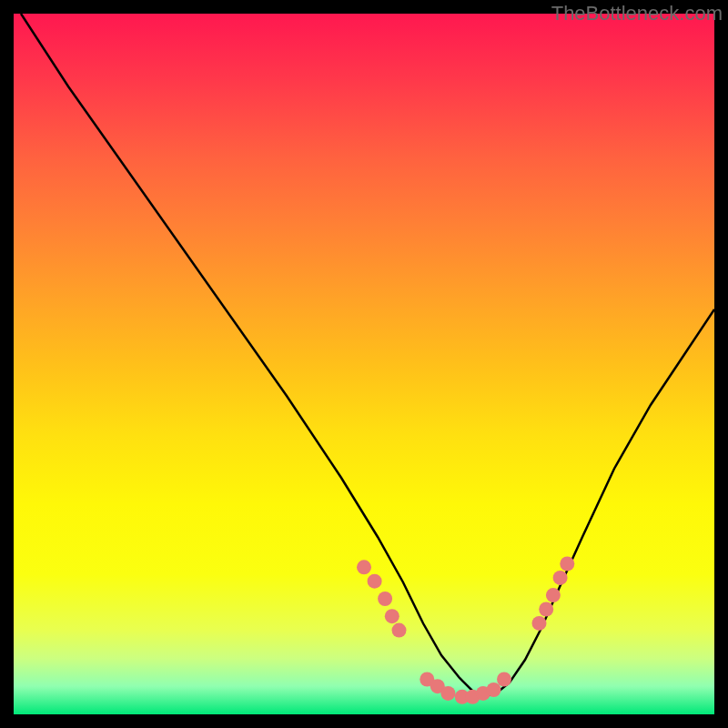 Image resolution: width=728 pixels, height=728 pixels. Describe the element at coordinates (637, 14) in the screenshot. I see `watermark-text: TheBottleneck.com` at that location.